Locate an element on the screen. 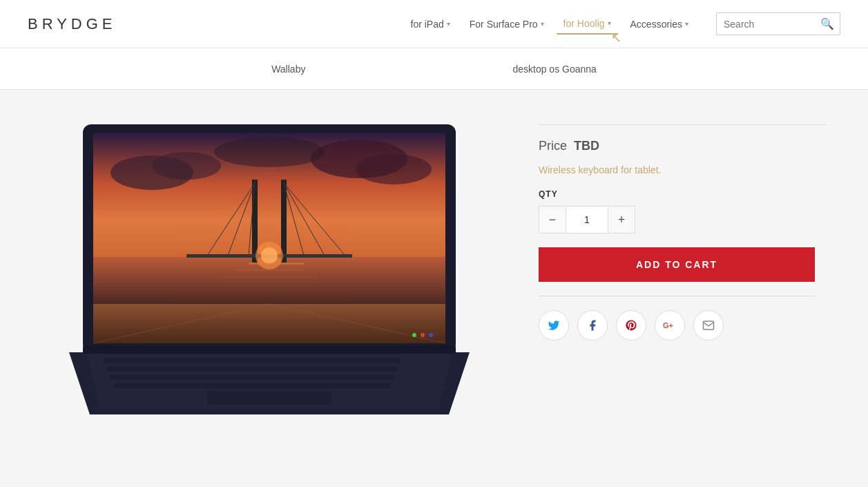  twitter-icon is located at coordinates (554, 325).